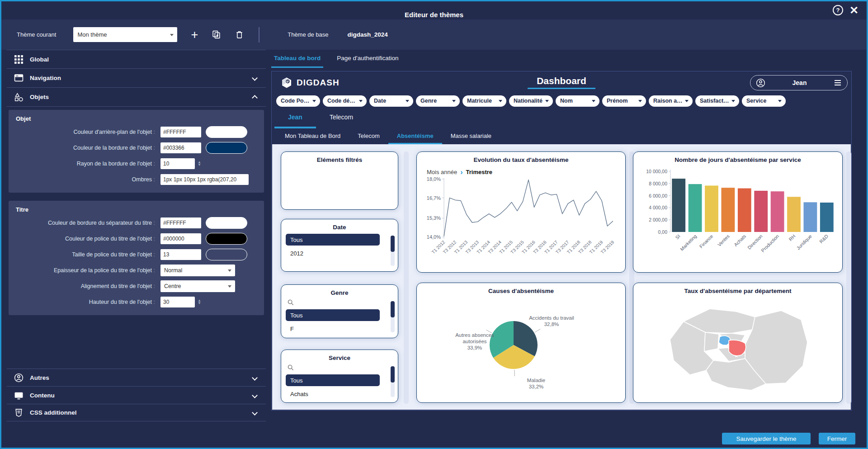 Image resolution: width=868 pixels, height=449 pixels. What do you see at coordinates (344, 394) in the screenshot?
I see `list-item: Achats` at bounding box center [344, 394].